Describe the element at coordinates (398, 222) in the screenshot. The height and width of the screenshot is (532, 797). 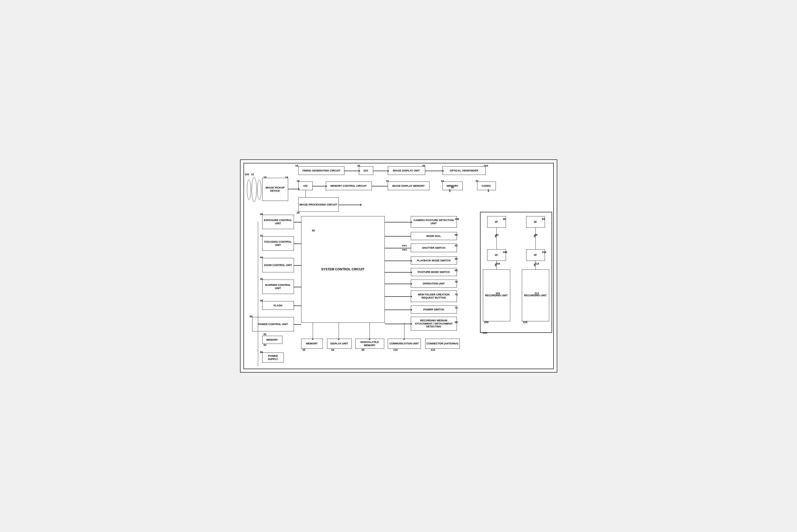
I see `line-sysctl-camposture` at that location.